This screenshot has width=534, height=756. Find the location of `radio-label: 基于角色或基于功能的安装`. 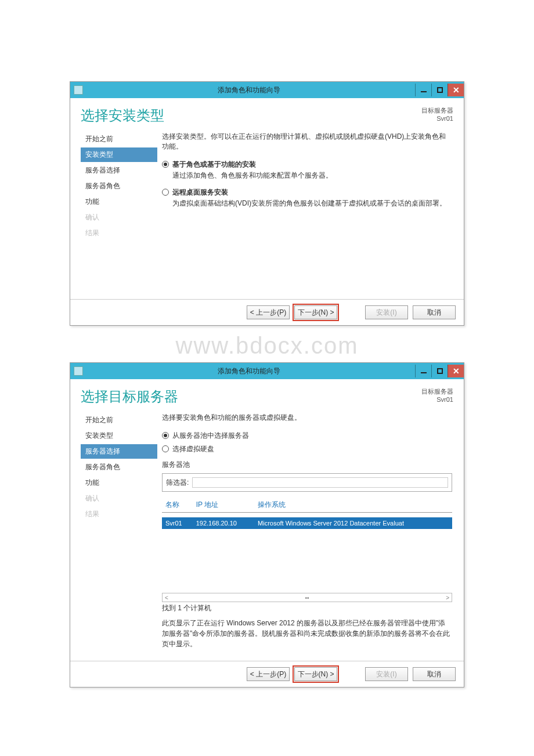

radio-label: 基于角色或基于功能的安装 is located at coordinates (214, 165).